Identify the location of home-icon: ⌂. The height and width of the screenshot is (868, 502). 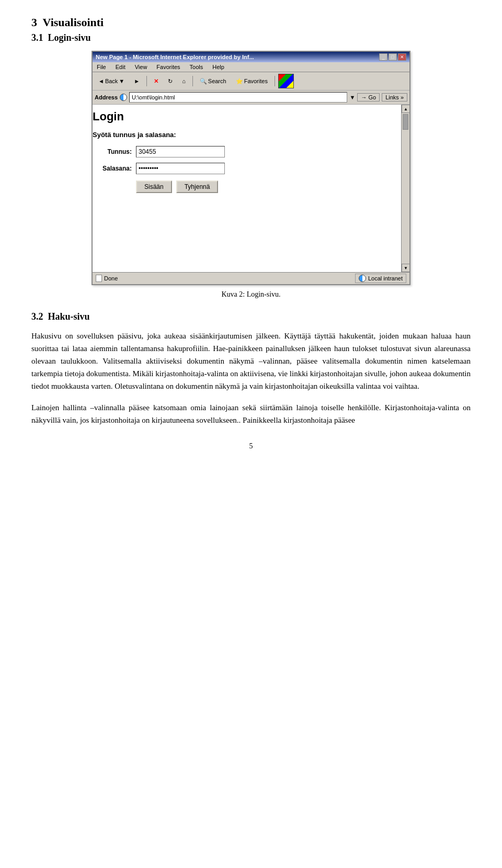
(184, 81).